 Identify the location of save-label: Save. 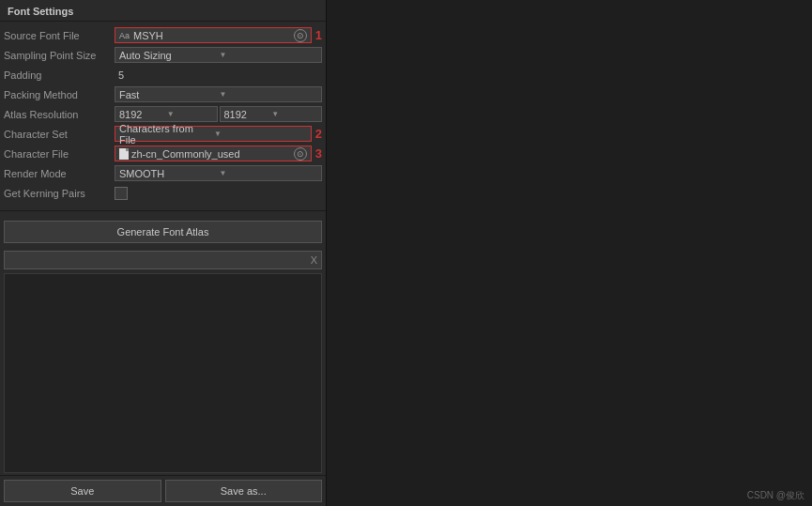
(83, 491).